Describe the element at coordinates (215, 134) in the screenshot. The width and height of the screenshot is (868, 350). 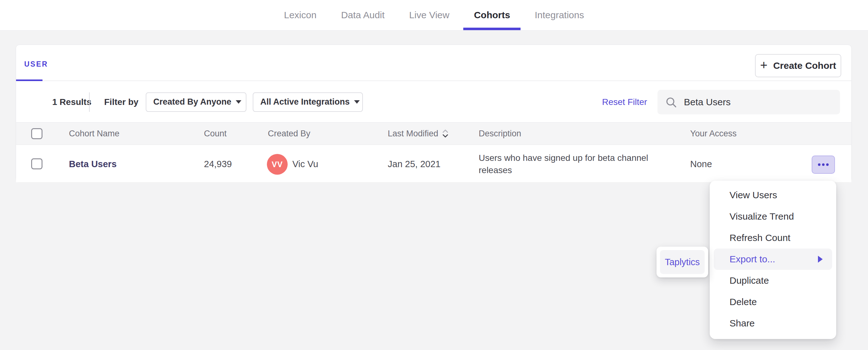
I see `header-count: Count` at that location.